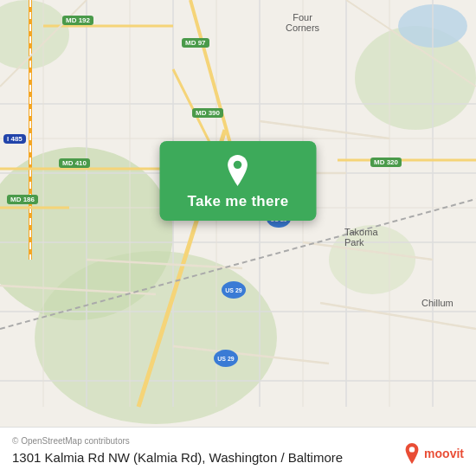 This screenshot has width=476, height=476. Describe the element at coordinates (74, 163) in the screenshot. I see `shield-label: MD 410` at that location.